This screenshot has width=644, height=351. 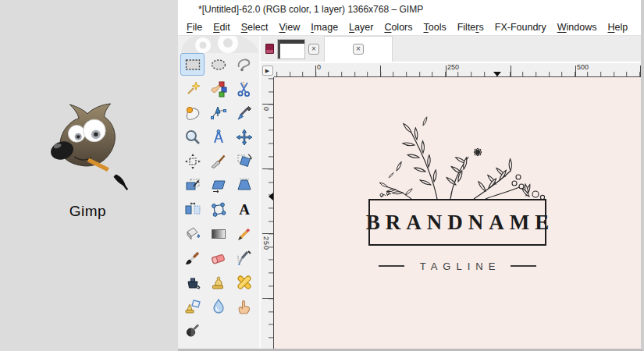 What do you see at coordinates (521, 27) in the screenshot?
I see `menu-fx-foundry: FX-Foundry` at bounding box center [521, 27].